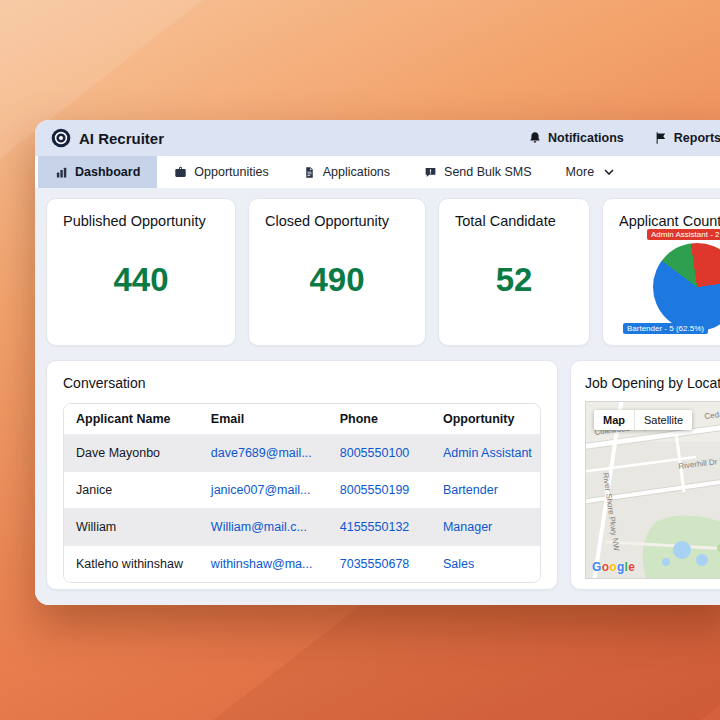 The width and height of the screenshot is (720, 720). I want to click on stat-value: 490, so click(337, 280).